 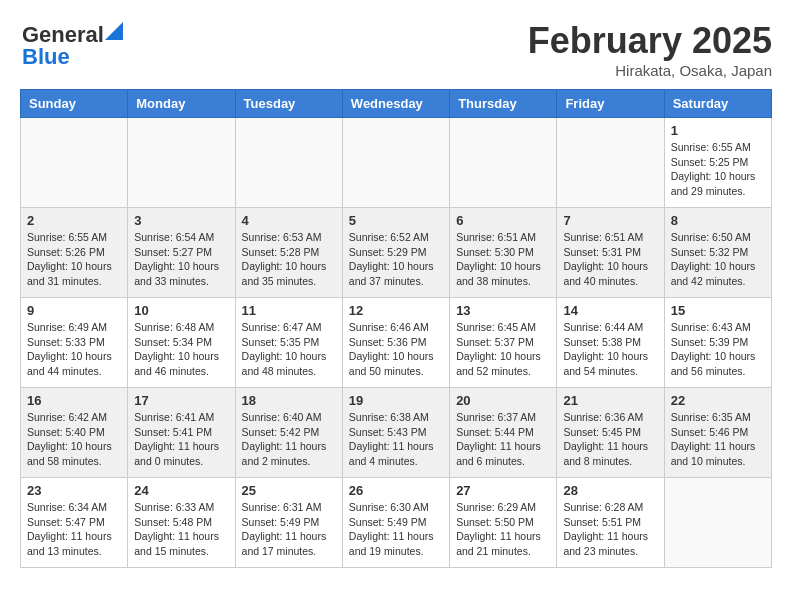 What do you see at coordinates (74, 343) in the screenshot?
I see `calendar-cell: 9Sunrise: 6:49 AM Sunset: 5:33 PM Daylig…` at bounding box center [74, 343].